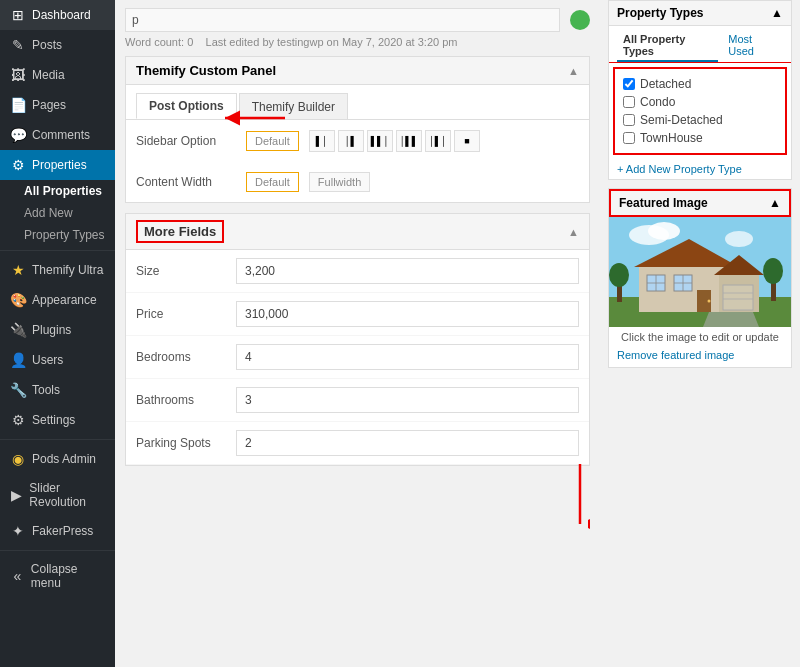 This screenshot has height=667, width=800. What do you see at coordinates (700, 102) in the screenshot?
I see `pt-option-condo: Condo` at bounding box center [700, 102].